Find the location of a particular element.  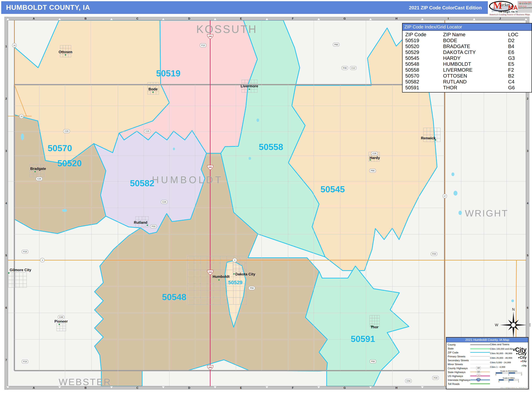

town-label: Bradgate is located at coordinates (38, 168).